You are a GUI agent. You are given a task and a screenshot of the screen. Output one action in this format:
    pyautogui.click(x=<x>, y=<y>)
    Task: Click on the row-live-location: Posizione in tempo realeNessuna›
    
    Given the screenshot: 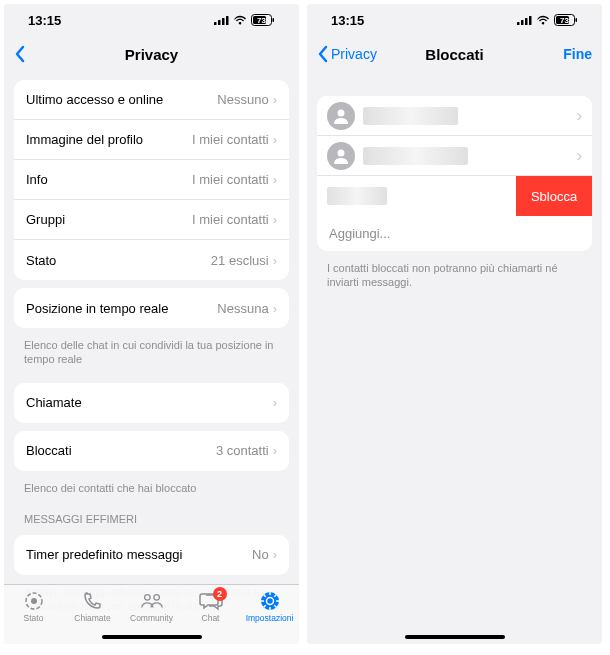 What is the action you would take?
    pyautogui.click(x=152, y=308)
    